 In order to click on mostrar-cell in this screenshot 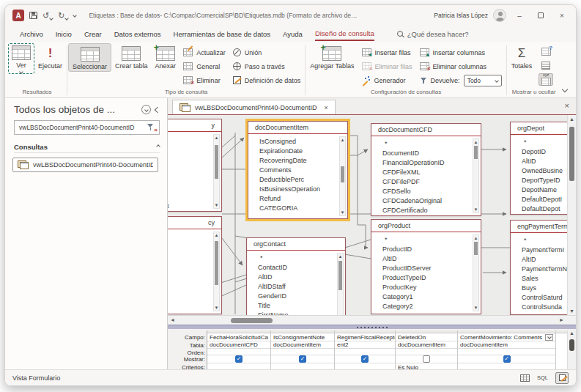, I will do `click(426, 359)`.